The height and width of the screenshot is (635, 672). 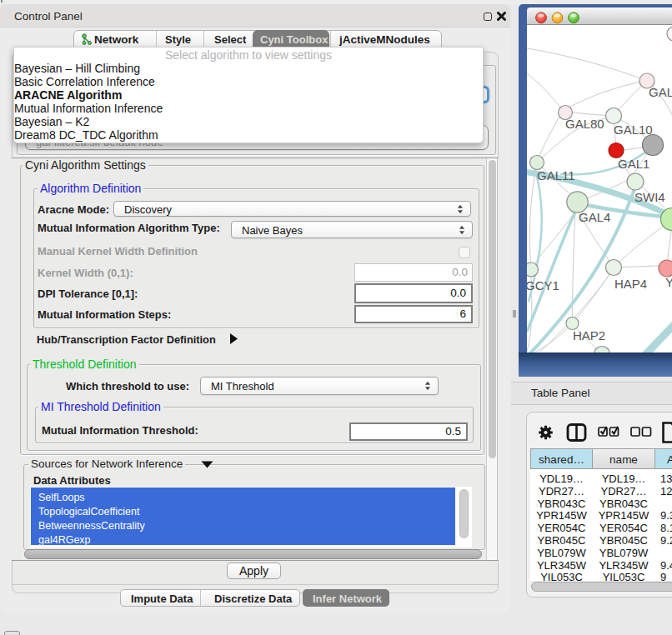 I want to click on svg-text: HAP2, so click(x=589, y=335).